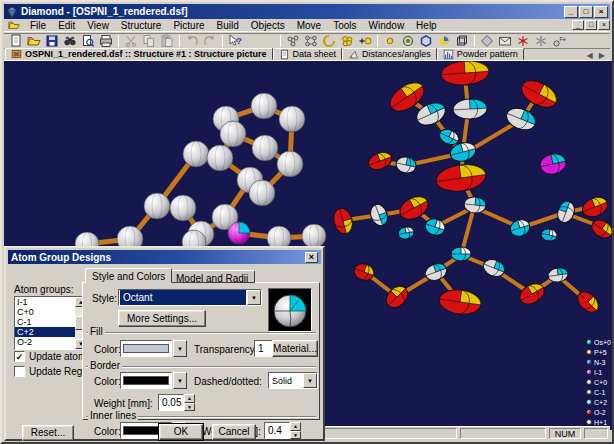 This screenshot has width=614, height=444. Describe the element at coordinates (344, 26) in the screenshot. I see `menu-tools: Tools` at that location.